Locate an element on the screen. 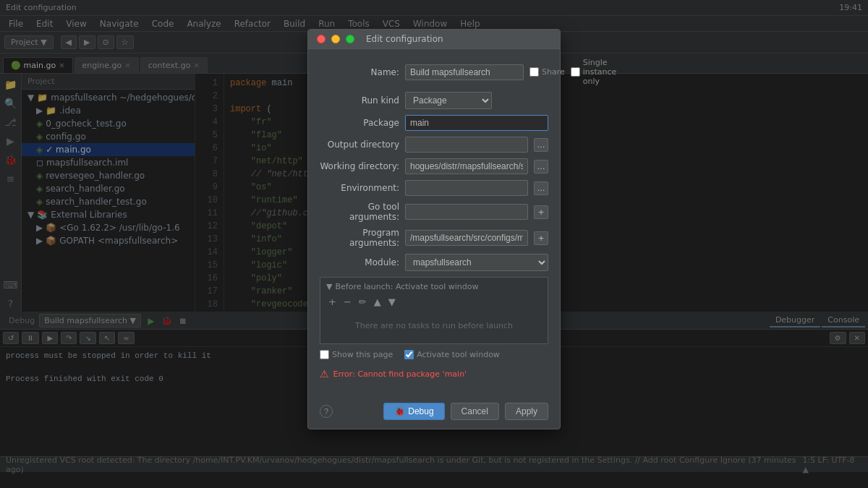 The height and width of the screenshot is (488, 868). working-dir-browse-btn: … is located at coordinates (541, 166).